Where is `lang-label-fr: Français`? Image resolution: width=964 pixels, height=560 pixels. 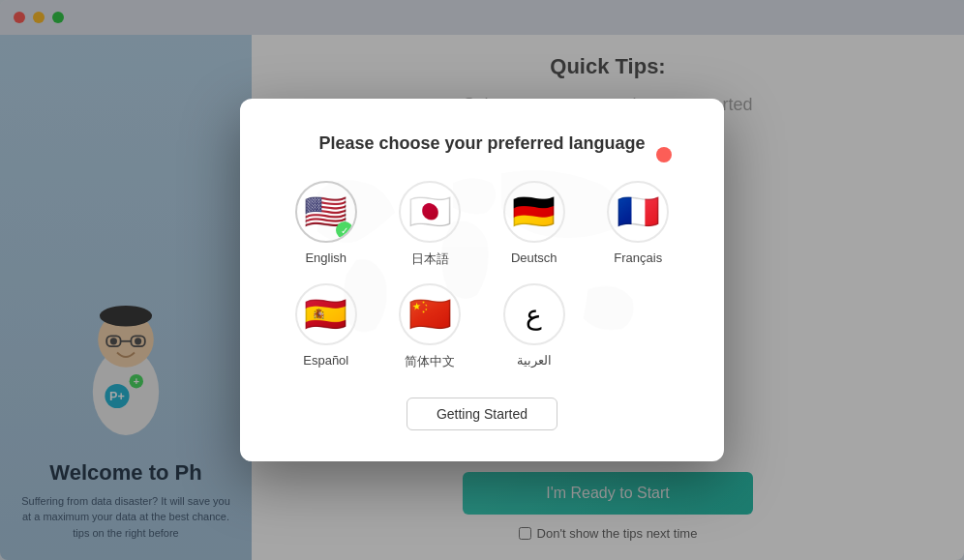
lang-label-fr: Français is located at coordinates (638, 257).